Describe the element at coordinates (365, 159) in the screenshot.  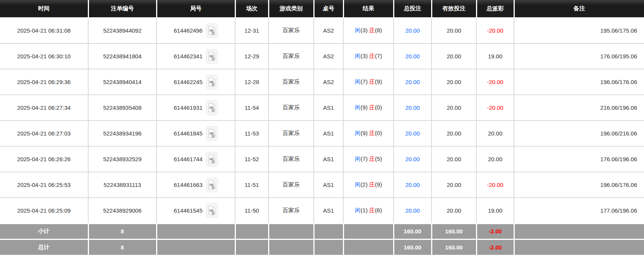
I see `result-player-score: (7)` at that location.